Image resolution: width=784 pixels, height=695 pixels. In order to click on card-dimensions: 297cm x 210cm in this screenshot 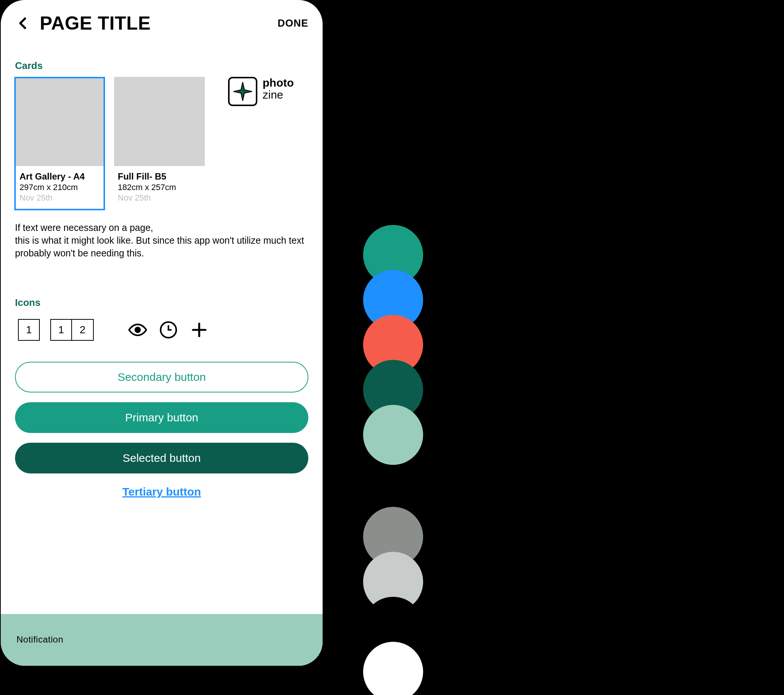, I will do `click(61, 187)`.